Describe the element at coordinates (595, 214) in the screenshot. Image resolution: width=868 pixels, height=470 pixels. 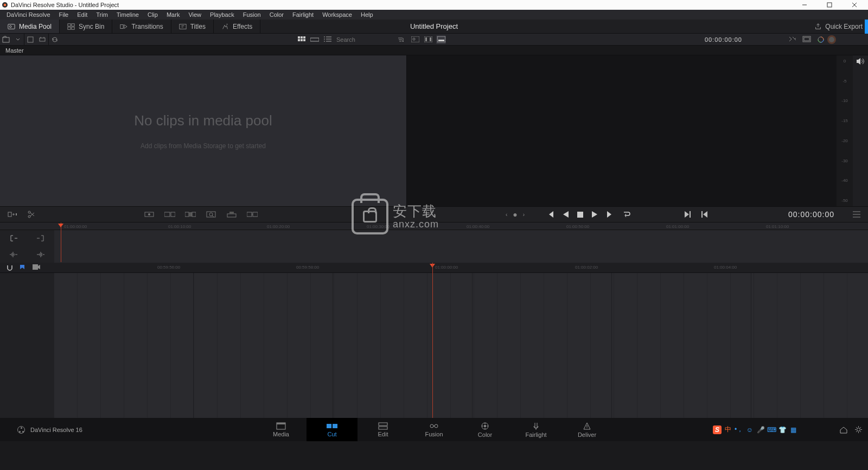
I see `play-button` at that location.